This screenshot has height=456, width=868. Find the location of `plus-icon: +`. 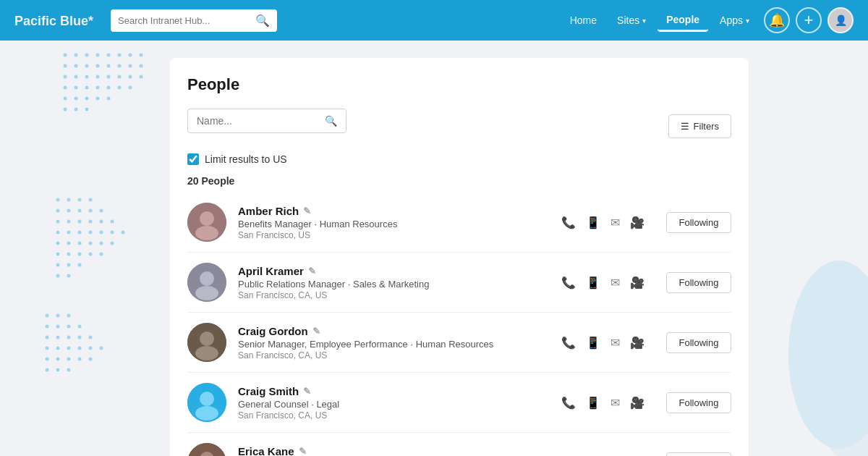

plus-icon: + is located at coordinates (809, 20).